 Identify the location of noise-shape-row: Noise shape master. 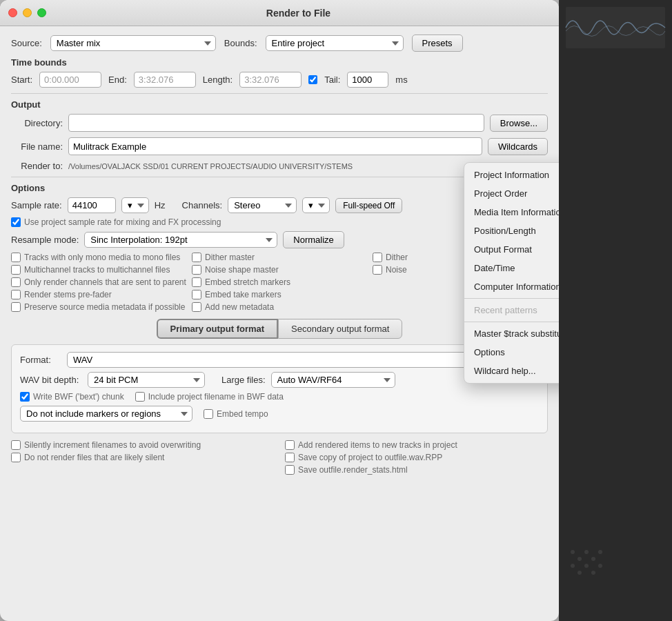
(279, 270).